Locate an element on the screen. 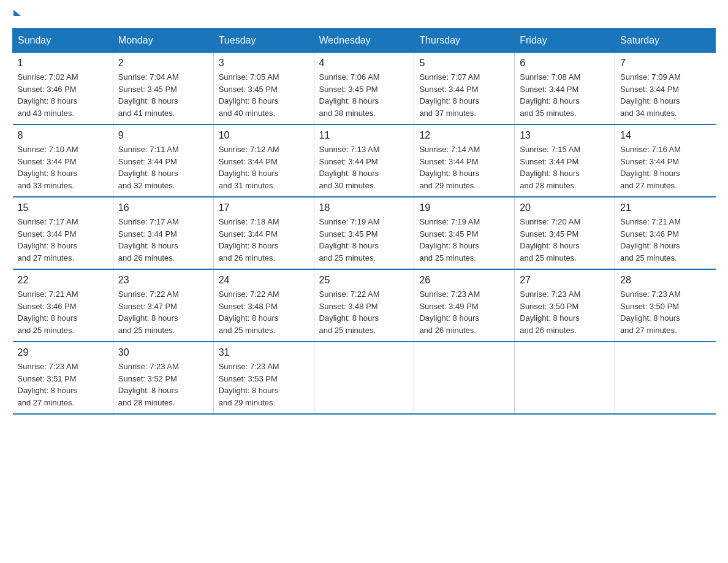 The width and height of the screenshot is (728, 563). day-number: 23 is located at coordinates (163, 280).